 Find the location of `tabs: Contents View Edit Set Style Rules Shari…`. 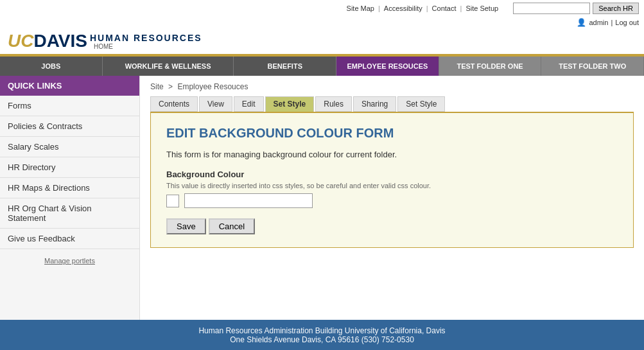

tabs: Contents View Edit Set Style Rules Shari… is located at coordinates (392, 105).